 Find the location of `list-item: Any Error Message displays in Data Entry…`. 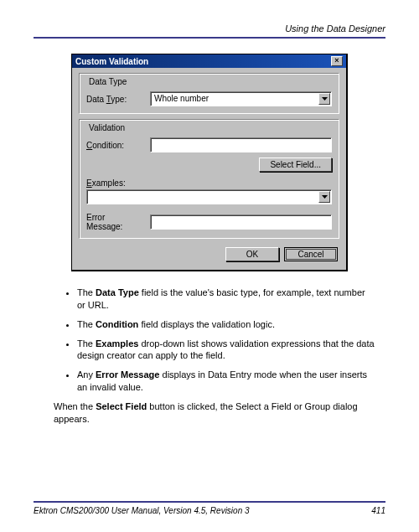

list-item: Any Error Message displays in Data Entry… is located at coordinates (226, 381).